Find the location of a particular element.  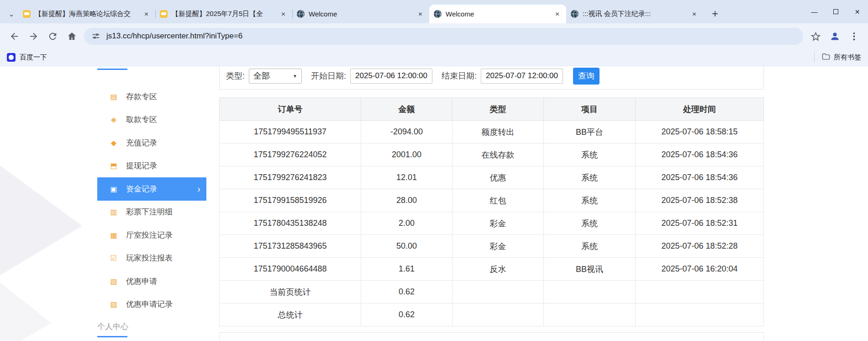

table-cell: 彩金 is located at coordinates (498, 224).